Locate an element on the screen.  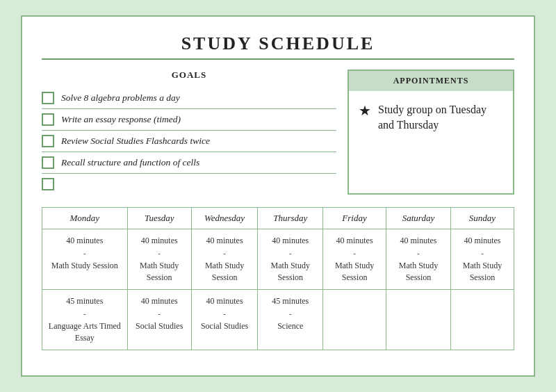
day-header-friday: Friday is located at coordinates (354, 218).